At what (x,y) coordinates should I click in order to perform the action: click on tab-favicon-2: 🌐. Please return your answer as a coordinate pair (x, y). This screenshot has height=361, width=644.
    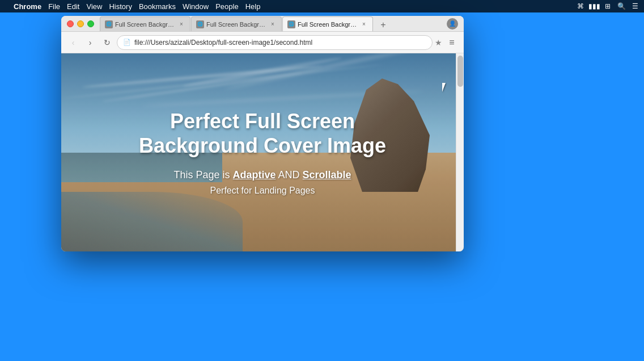
    Looking at the image, I should click on (200, 24).